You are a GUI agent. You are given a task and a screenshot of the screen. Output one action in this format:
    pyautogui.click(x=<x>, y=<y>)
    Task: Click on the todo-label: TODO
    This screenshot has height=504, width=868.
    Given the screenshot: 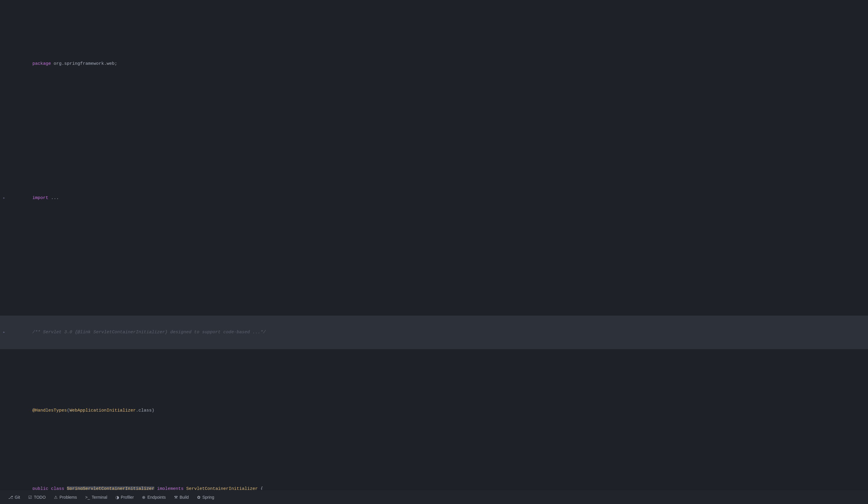 What is the action you would take?
    pyautogui.click(x=40, y=497)
    